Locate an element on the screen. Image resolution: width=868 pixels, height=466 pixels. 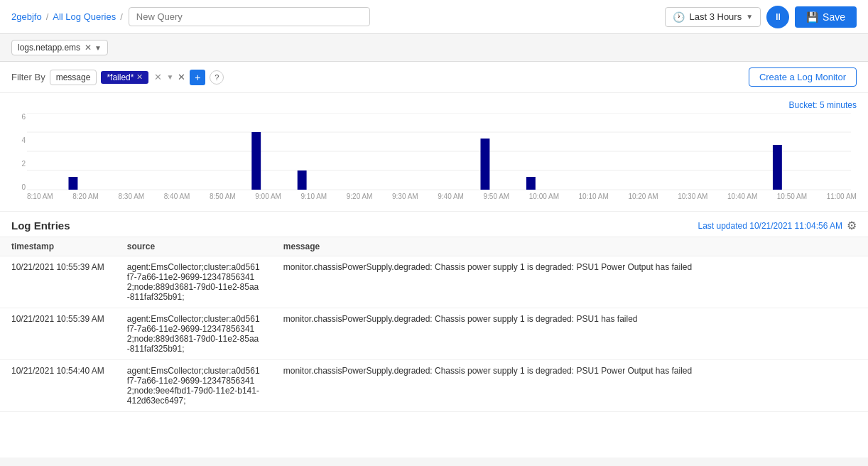
log-entries-title: Log Entries is located at coordinates (41, 226).